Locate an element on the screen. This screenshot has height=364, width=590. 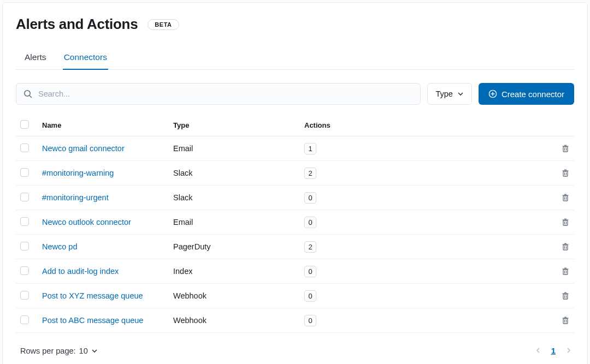
table-row: Add to audit-log indexIndex0 is located at coordinates (295, 272).